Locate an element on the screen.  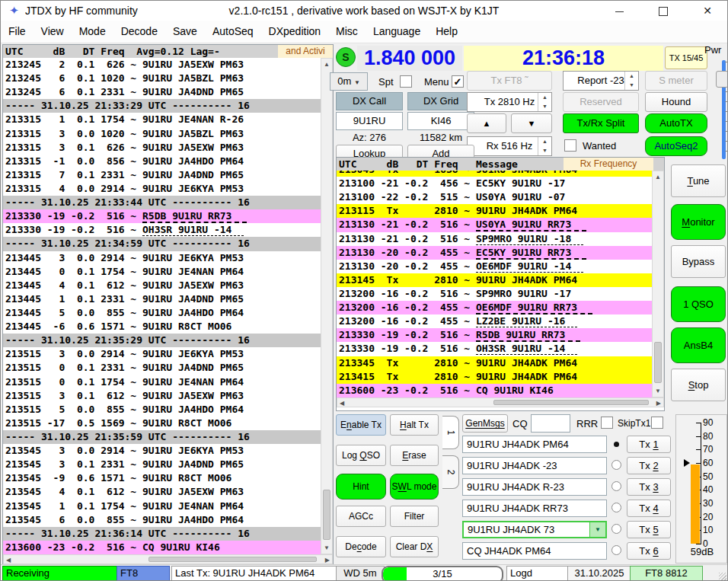
hint-button: Hint is located at coordinates (361, 487).